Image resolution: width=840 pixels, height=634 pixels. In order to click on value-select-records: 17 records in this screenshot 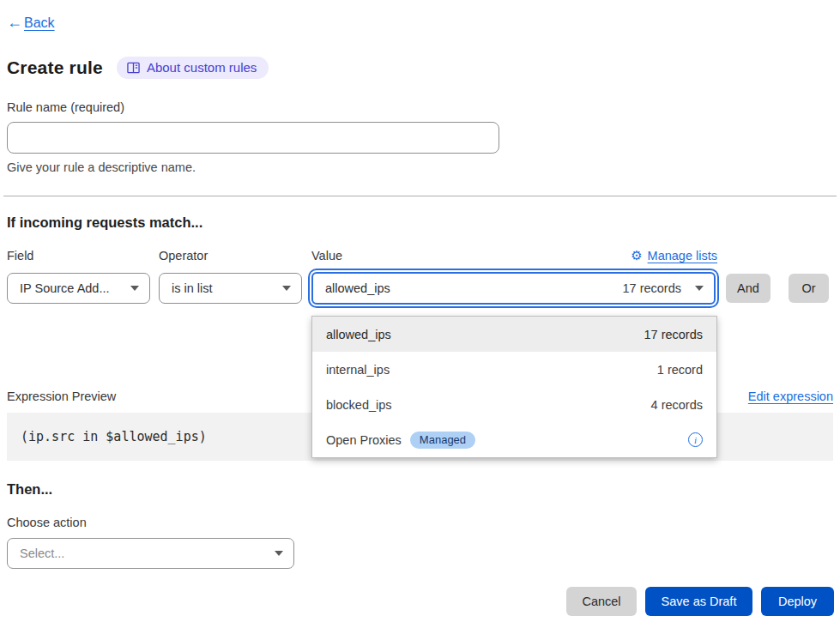, I will do `click(652, 288)`.